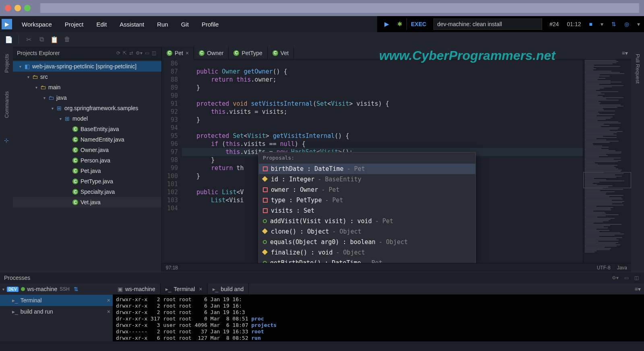 Image resolution: width=644 pixels, height=351 pixels. I want to click on proposal-item: visits : Set, so click(367, 211).